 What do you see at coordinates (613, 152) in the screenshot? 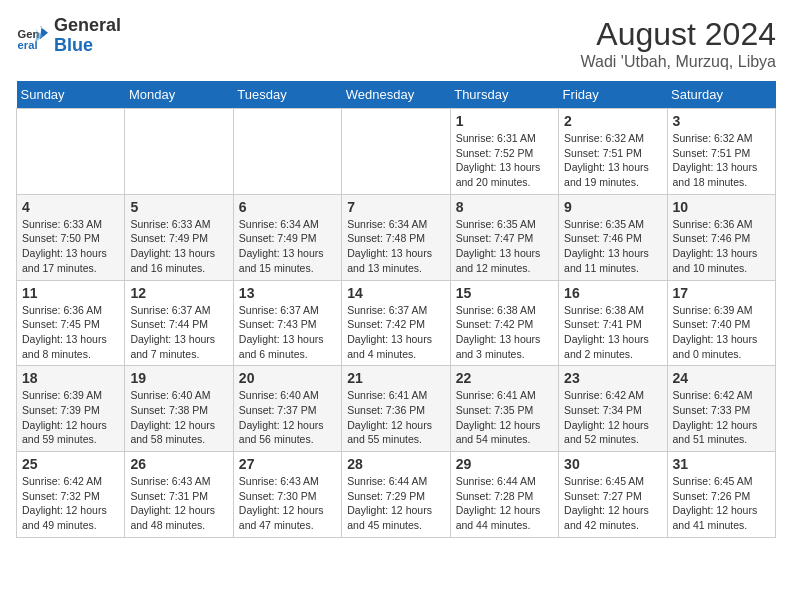
I see `calendar-cell: 2Sunrise: 6:32 AM Sunset: 7:51 PM Daylig…` at bounding box center [613, 152].